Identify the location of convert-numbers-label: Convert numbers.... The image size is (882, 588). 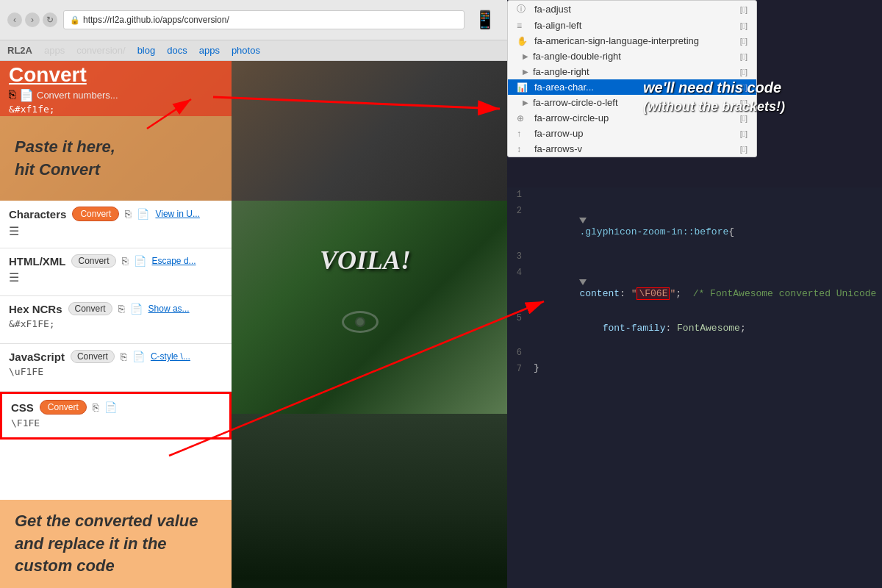
(78, 96).